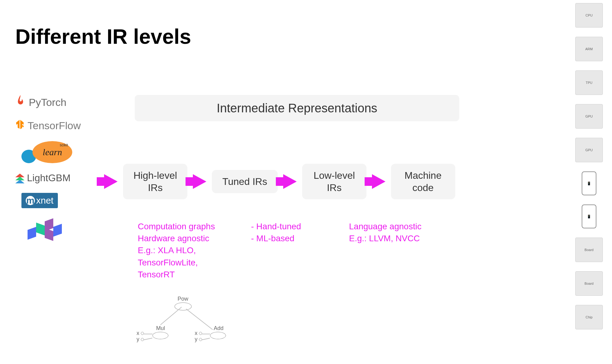 The width and height of the screenshot is (612, 364). I want to click on hardware-android-phone-icon: 📱, so click(589, 183).